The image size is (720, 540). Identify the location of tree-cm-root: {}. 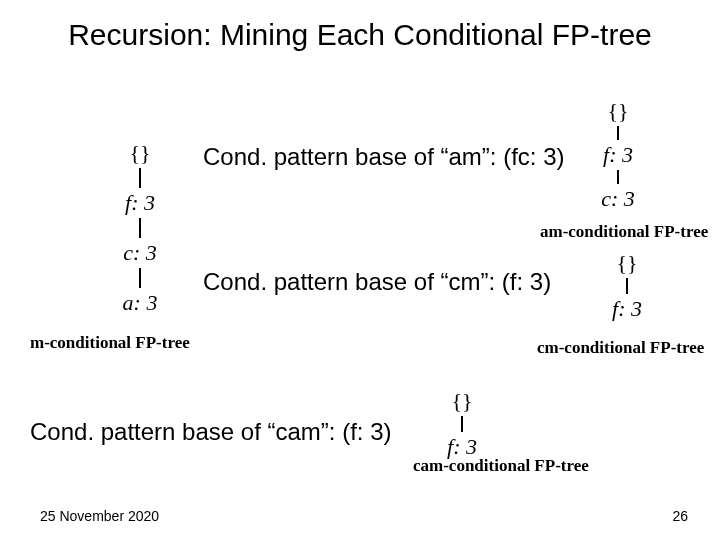
(627, 263).